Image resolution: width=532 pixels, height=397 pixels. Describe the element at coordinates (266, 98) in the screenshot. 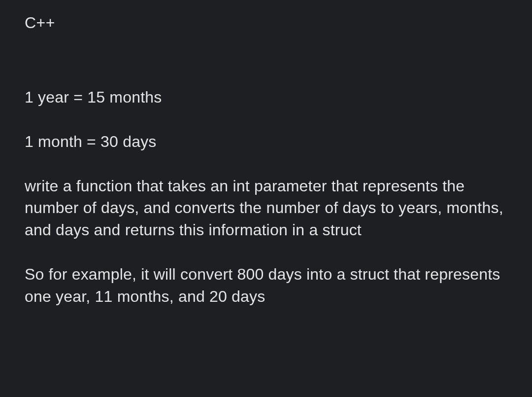

I see `paragraph-1: 1 year = 15 months` at that location.